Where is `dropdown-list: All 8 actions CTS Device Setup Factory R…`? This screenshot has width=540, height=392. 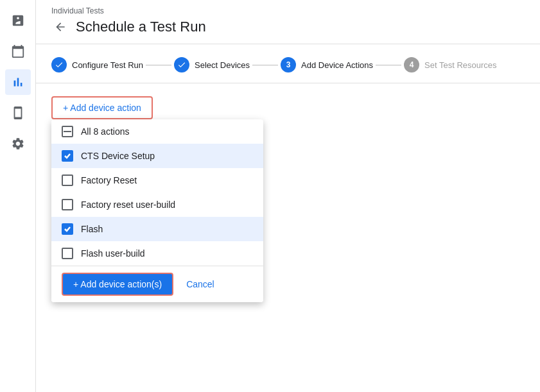
dropdown-list: All 8 actions CTS Device Setup Factory R… is located at coordinates (157, 192).